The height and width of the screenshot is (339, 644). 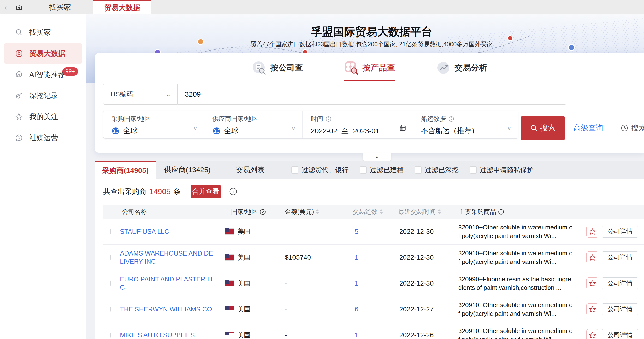 I want to click on column-header-amount: 金额(美元), so click(x=318, y=212).